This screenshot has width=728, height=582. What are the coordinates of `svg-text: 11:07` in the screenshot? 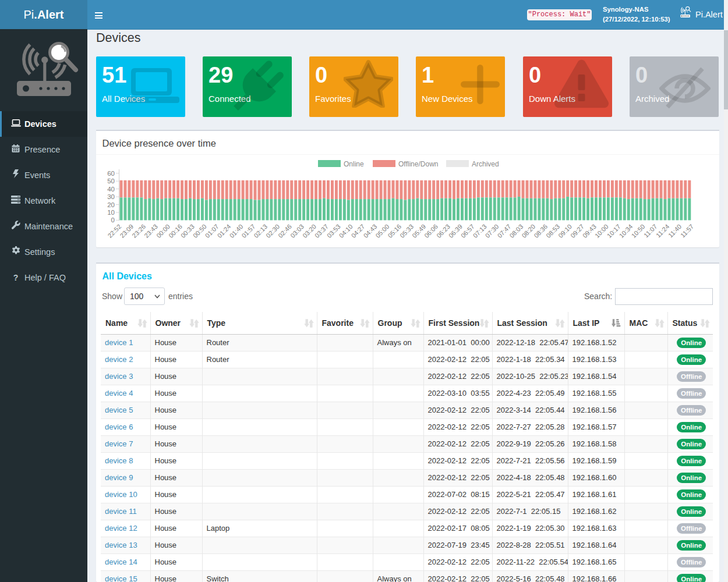 It's located at (650, 230).